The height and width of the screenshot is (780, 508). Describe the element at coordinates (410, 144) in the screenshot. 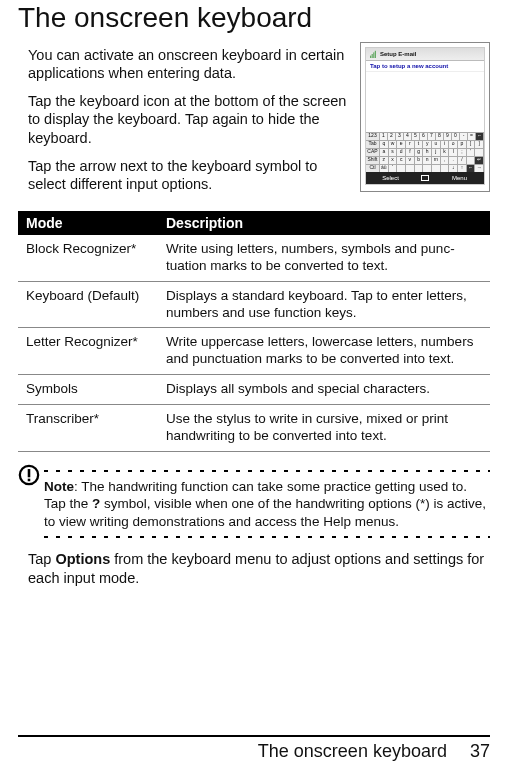

I see `kbd-key: r` at that location.